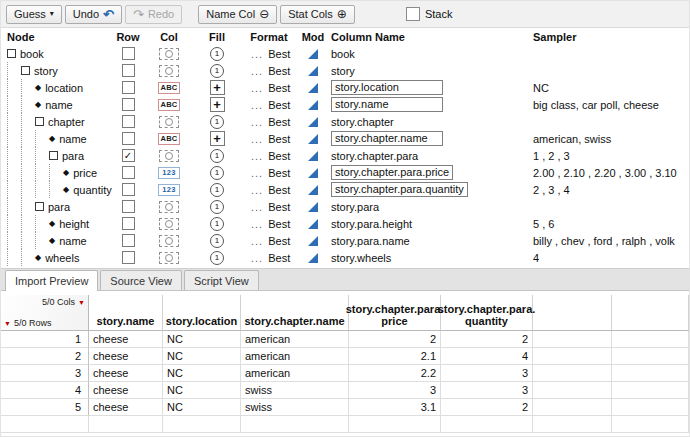 This screenshot has height=437, width=690. I want to click on tree-node: ◆quantity, so click(57, 190).